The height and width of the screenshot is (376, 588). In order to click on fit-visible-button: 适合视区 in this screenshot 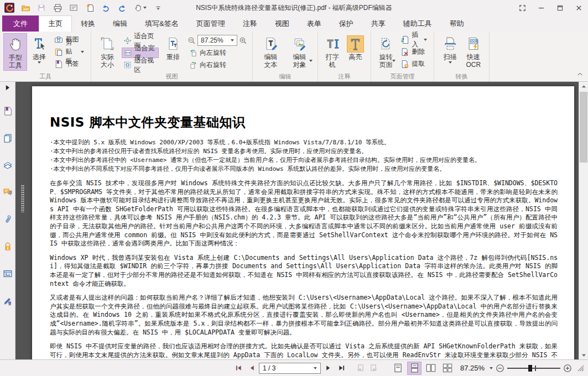, I will do `click(141, 65)`.